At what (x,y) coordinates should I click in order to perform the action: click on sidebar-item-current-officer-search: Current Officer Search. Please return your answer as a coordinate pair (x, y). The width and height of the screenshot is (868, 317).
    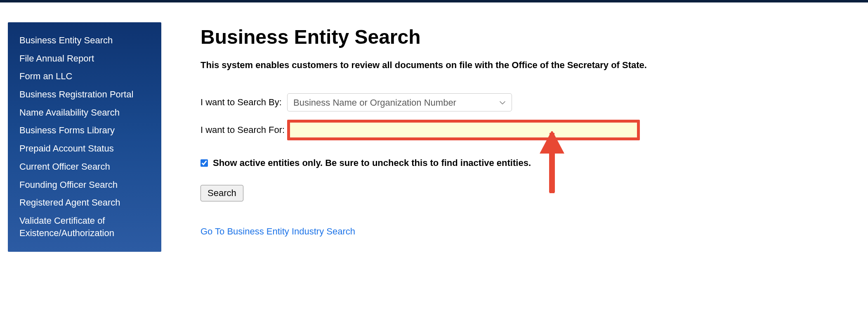
    Looking at the image, I should click on (85, 167).